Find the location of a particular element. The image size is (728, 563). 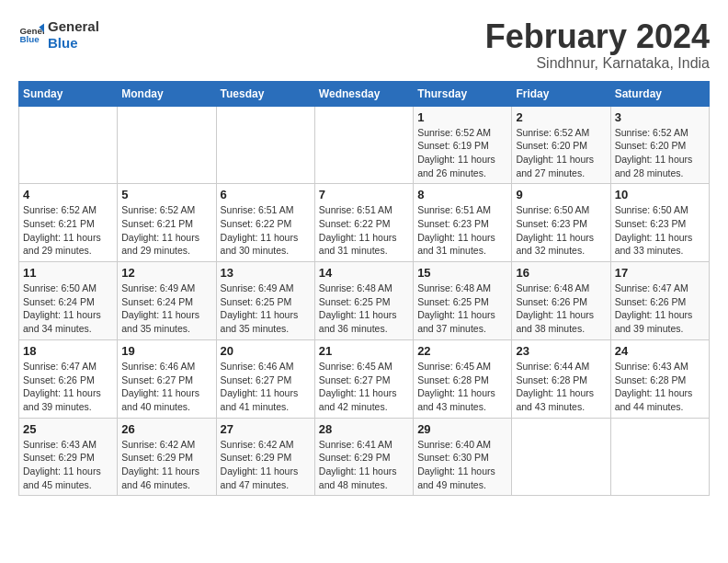

calendar-cell: 21Sunrise: 6:45 AMSunset: 6:27 PMDayligh… is located at coordinates (364, 379).